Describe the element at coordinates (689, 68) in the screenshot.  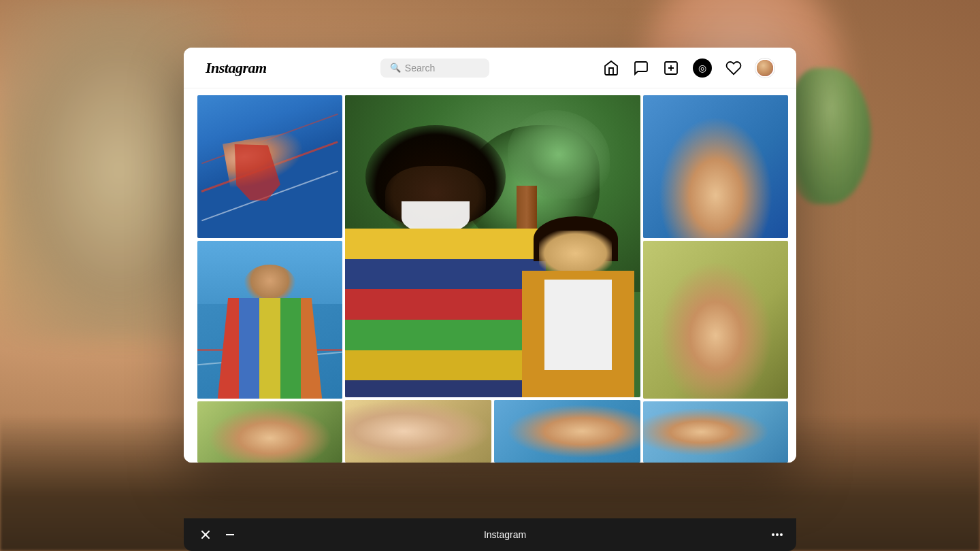
I see `nav-icons: ◎` at that location.